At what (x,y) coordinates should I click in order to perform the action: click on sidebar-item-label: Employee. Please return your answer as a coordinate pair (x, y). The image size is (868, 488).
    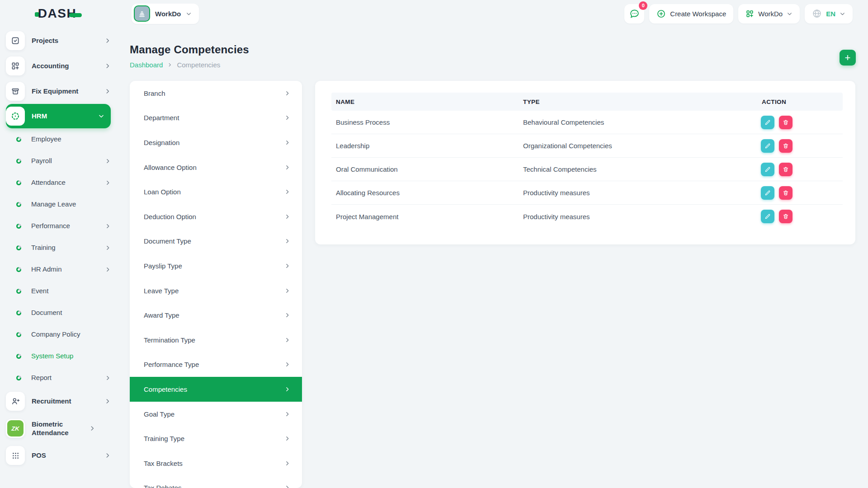
    Looking at the image, I should click on (71, 139).